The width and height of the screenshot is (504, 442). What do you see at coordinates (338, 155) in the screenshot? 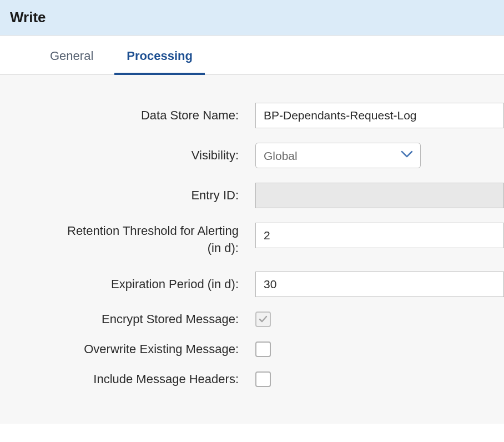
I see `visibility-select: Global` at bounding box center [338, 155].